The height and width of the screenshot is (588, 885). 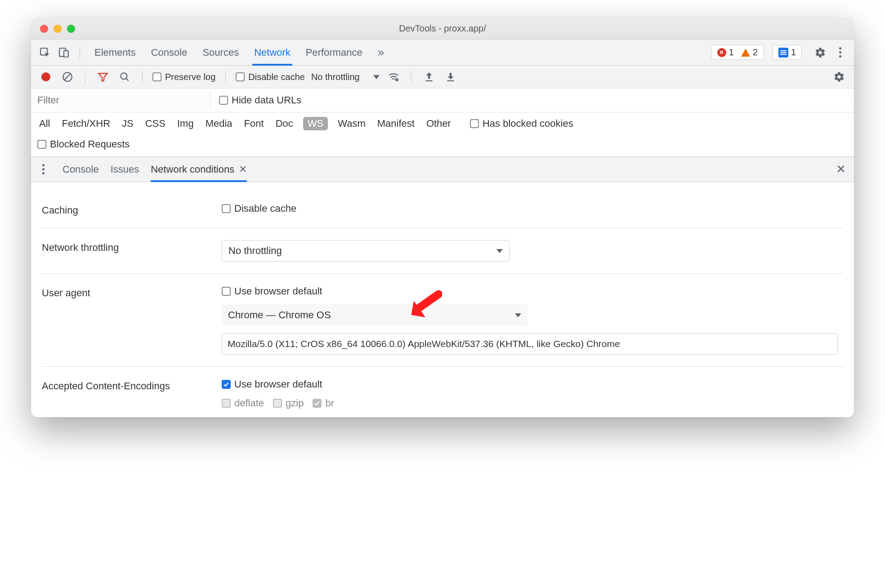 What do you see at coordinates (125, 77) in the screenshot?
I see `search-icon` at bounding box center [125, 77].